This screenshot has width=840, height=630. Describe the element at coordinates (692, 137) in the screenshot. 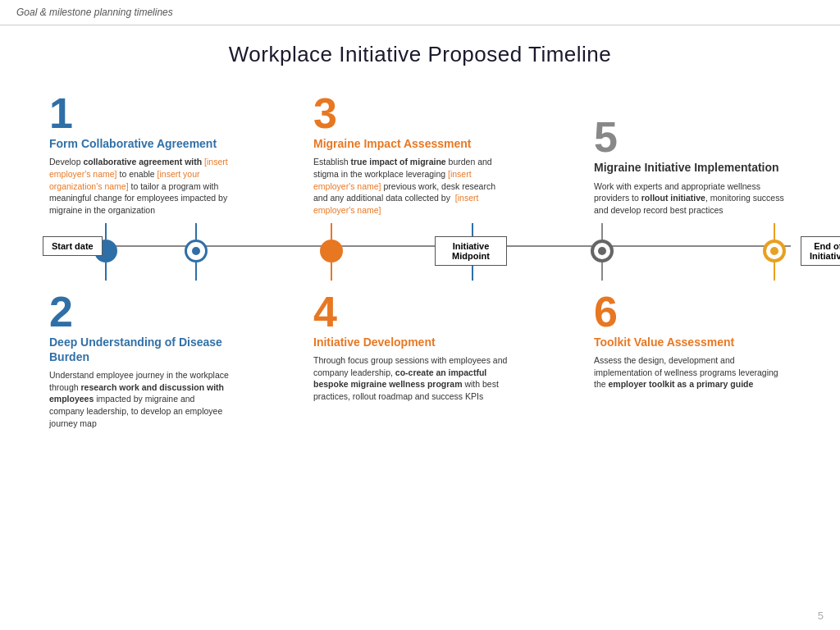

I see `item-5-number: 5` at that location.